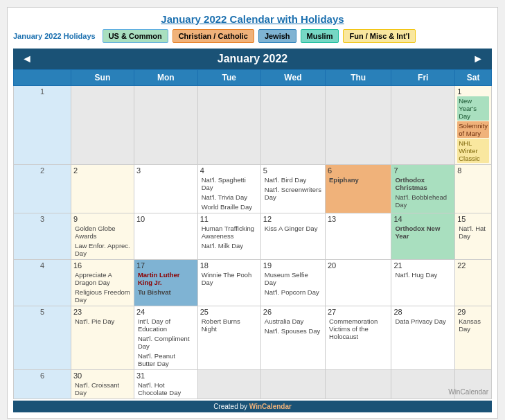 The image size is (505, 420). What do you see at coordinates (252, 406) in the screenshot?
I see `bottom-bar: Created by WinCalendar` at bounding box center [252, 406].